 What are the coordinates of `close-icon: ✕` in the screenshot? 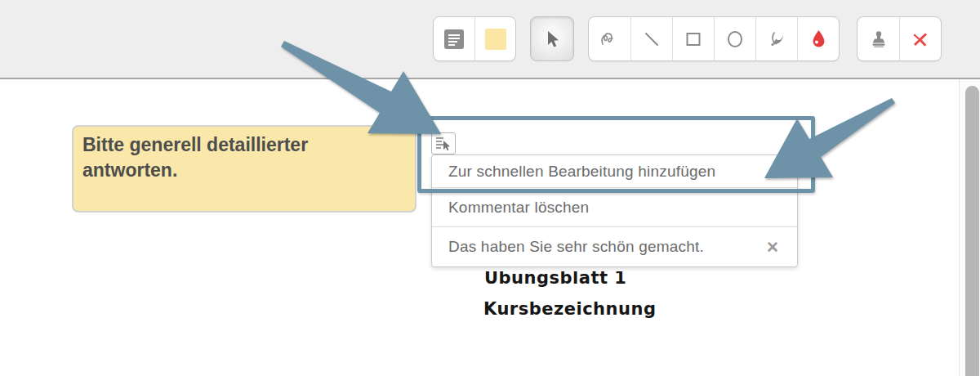 It's located at (773, 247).